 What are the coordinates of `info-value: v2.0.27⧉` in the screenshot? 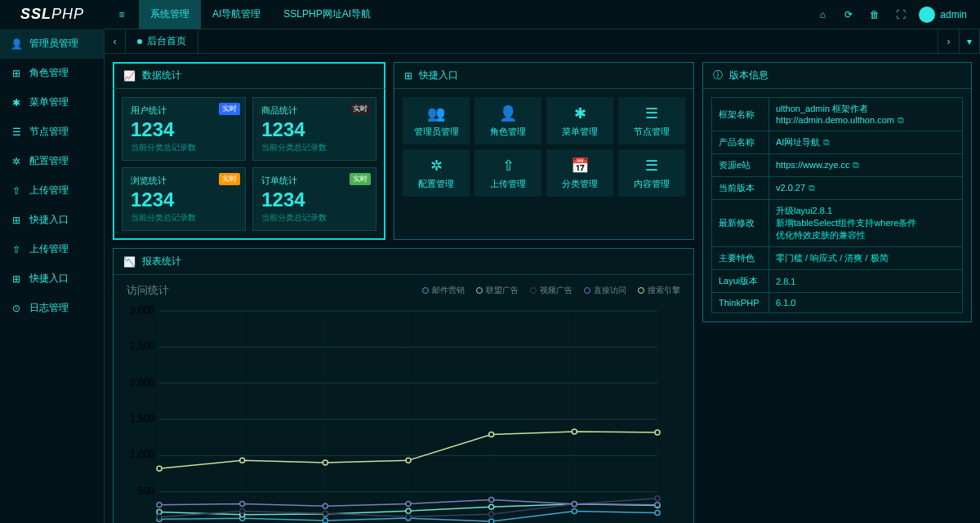 It's located at (866, 188).